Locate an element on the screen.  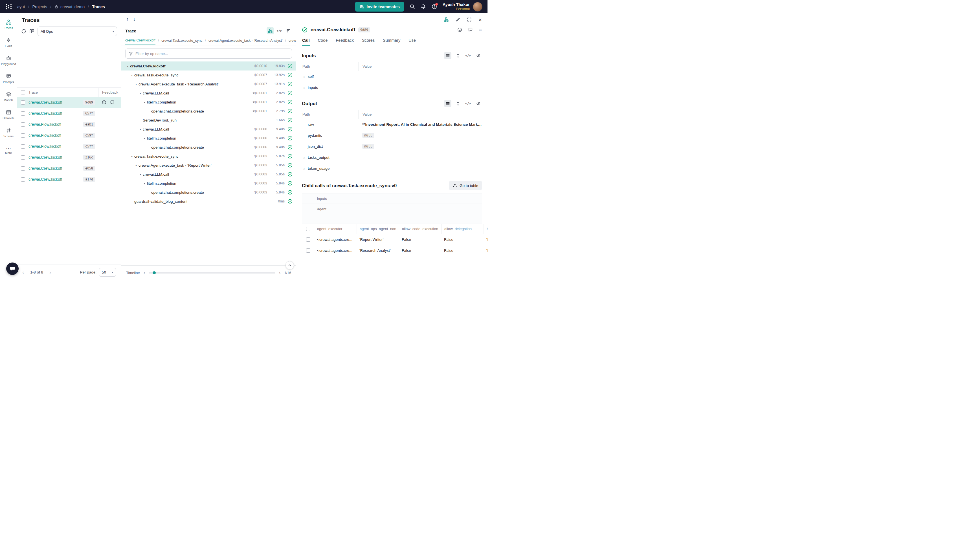
child-call-row: <crewai.agents.cre...'Report Writer'Fals… is located at coordinates (392, 239).